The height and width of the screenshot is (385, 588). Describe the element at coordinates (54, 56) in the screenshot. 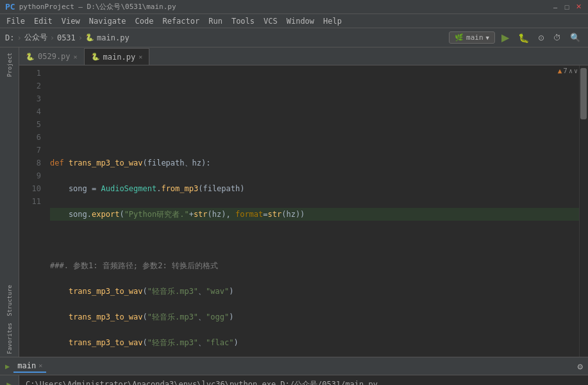

I see `tab-0529-label: 0529.py` at that location.